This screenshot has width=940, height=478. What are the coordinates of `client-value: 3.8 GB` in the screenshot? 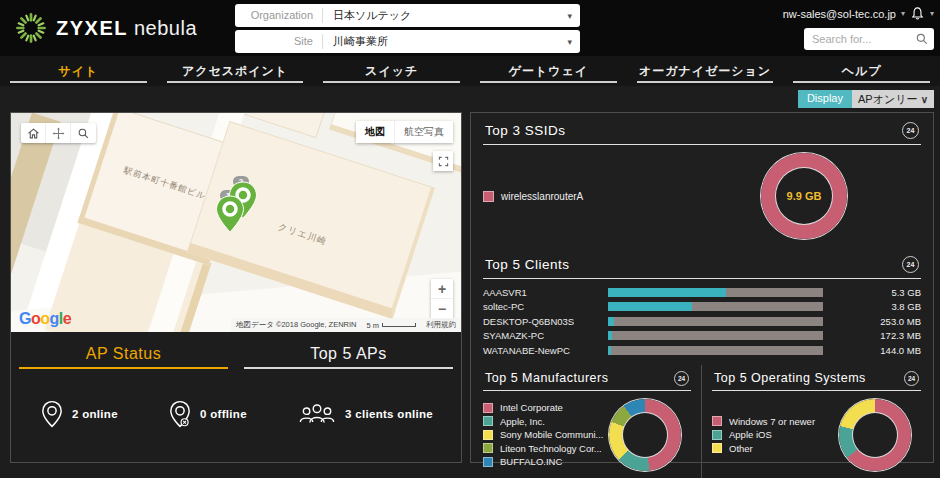 It's located at (872, 306).